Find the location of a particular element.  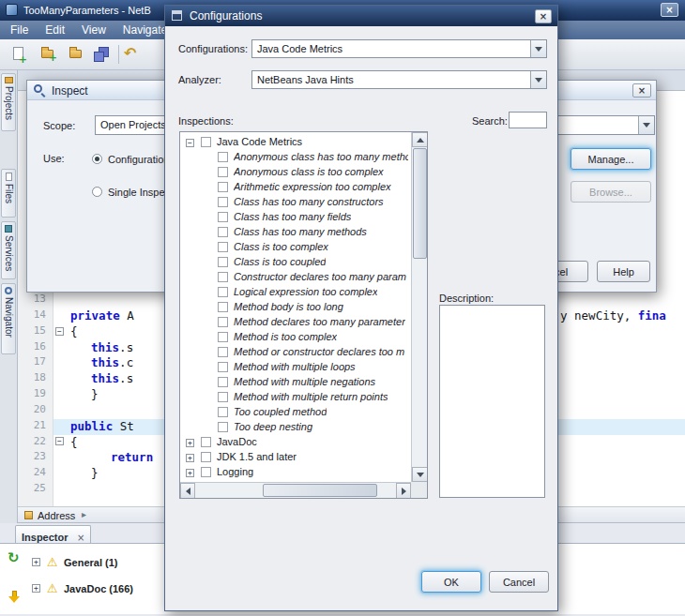

scroll-left-icon is located at coordinates (188, 491).